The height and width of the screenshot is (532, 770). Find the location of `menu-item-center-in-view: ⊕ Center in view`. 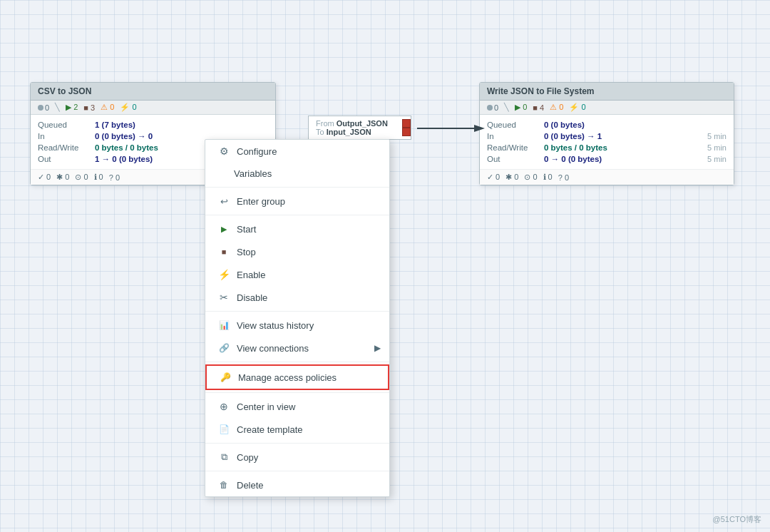

menu-item-center-in-view: ⊕ Center in view is located at coordinates (297, 406).